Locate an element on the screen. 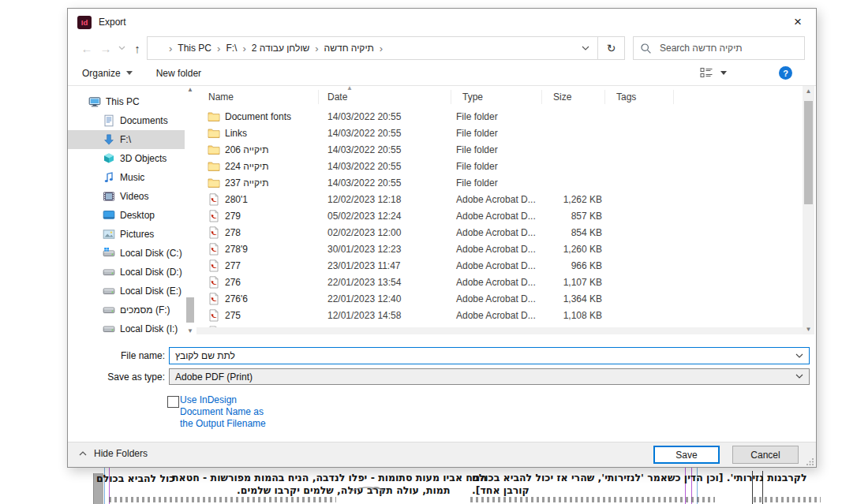  column-header-date: Date is located at coordinates (338, 97).